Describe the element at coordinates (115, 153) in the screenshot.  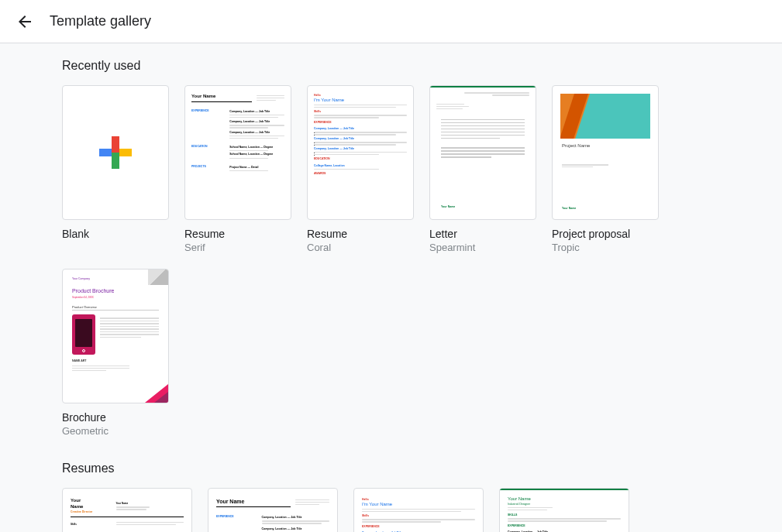
I see `thumb-blank` at that location.